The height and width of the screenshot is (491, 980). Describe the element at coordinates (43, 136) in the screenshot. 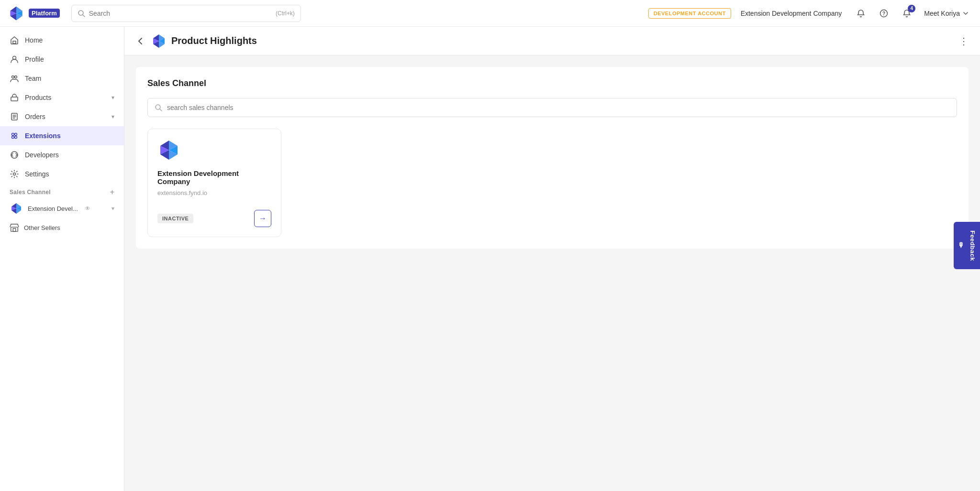

I see `sidebar-item-label-extensions: Extensions` at that location.